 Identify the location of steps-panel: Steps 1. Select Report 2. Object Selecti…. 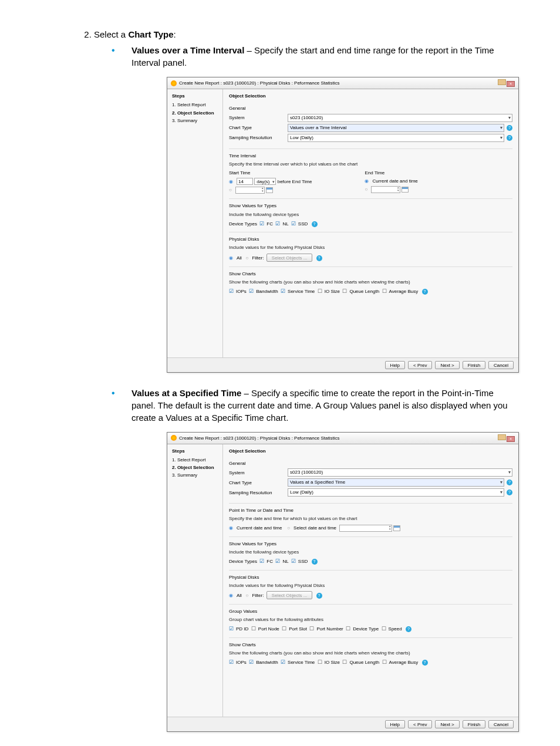
(195, 223).